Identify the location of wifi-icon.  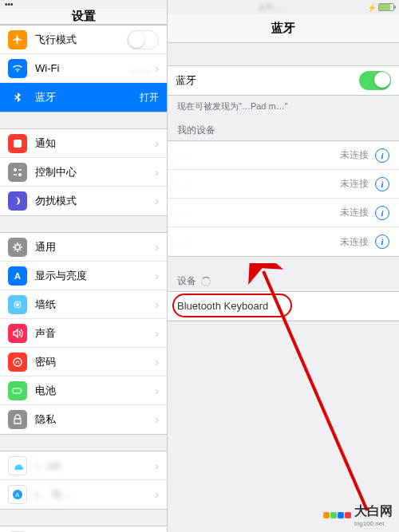
(18, 69).